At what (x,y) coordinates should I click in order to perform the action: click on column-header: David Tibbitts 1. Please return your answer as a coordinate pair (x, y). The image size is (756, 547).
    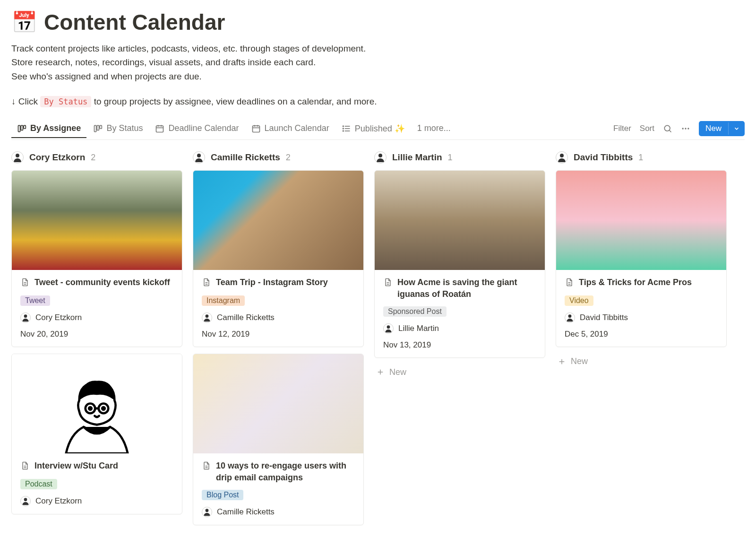
    Looking at the image, I should click on (641, 157).